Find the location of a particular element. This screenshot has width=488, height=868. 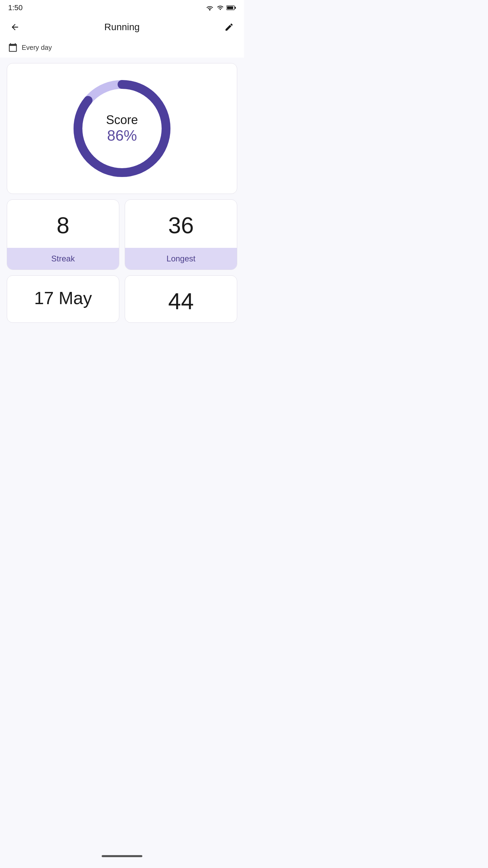

count-card: 44 is located at coordinates (181, 299).